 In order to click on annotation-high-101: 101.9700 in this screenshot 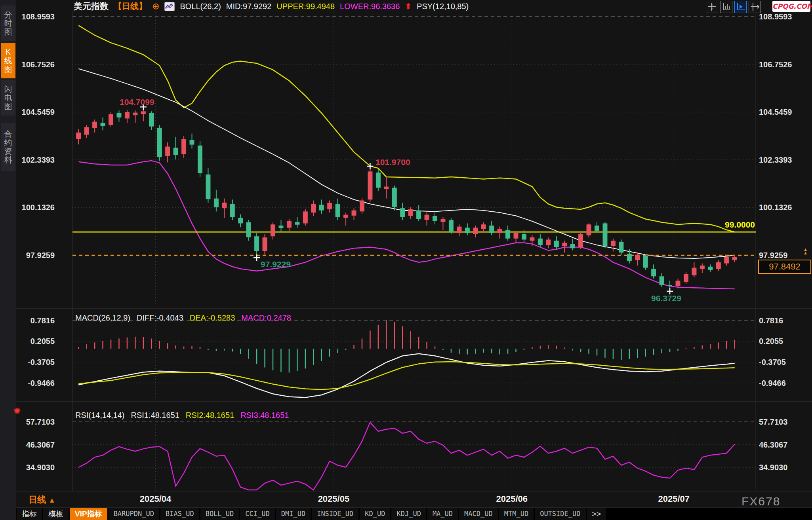, I will do `click(393, 162)`.